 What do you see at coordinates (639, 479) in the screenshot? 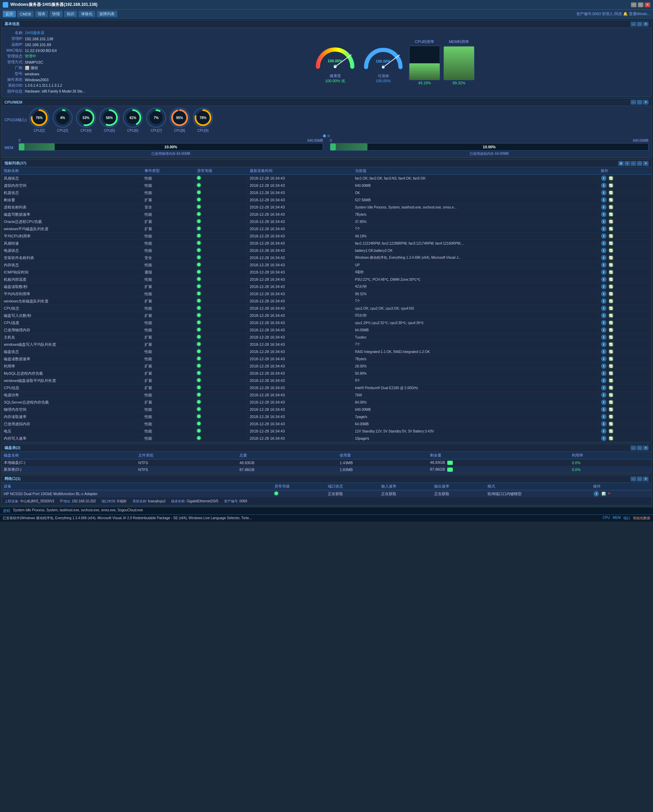
I see `net-expand-btn: □` at bounding box center [639, 479].